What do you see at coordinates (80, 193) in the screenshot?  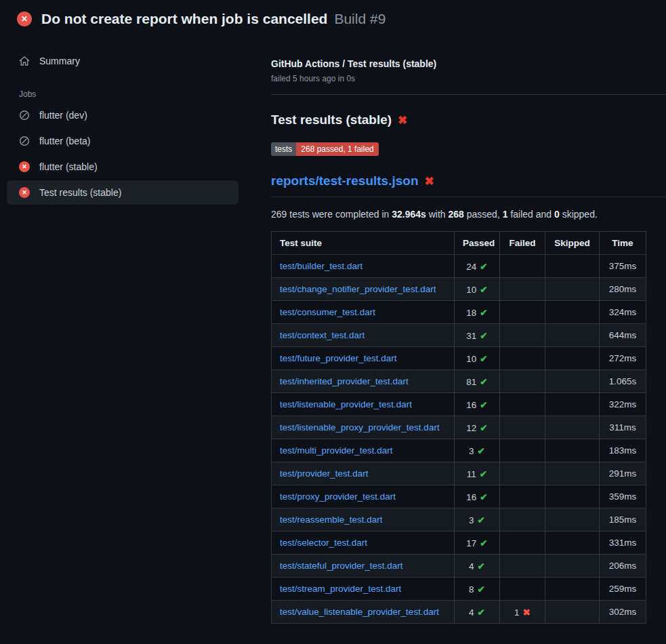 I see `sidebar-item-label: Test results (stable)` at bounding box center [80, 193].